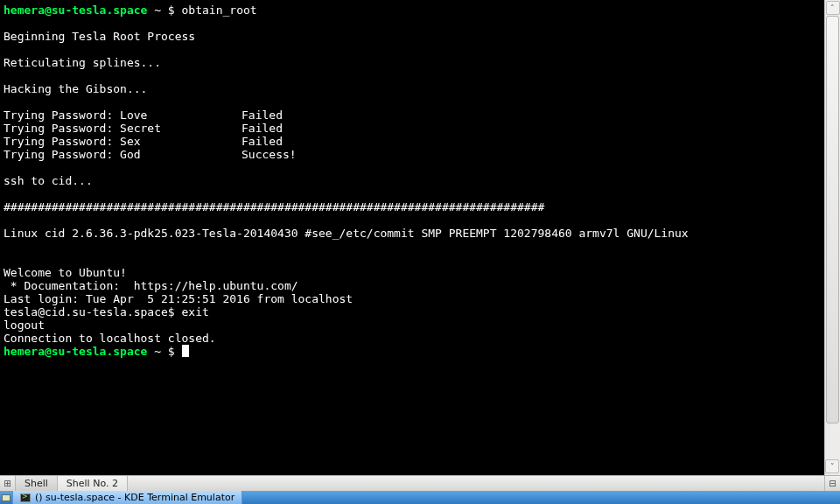 The height and width of the screenshot is (504, 840). What do you see at coordinates (7, 497) in the screenshot?
I see `show-desktop-button` at bounding box center [7, 497].